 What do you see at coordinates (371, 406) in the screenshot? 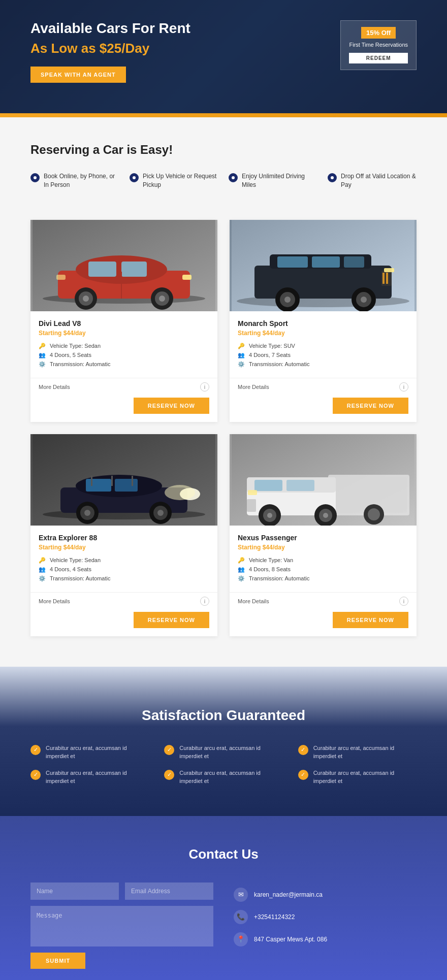
I see `reserve-button-2: RESERVE NOW` at bounding box center [371, 406].